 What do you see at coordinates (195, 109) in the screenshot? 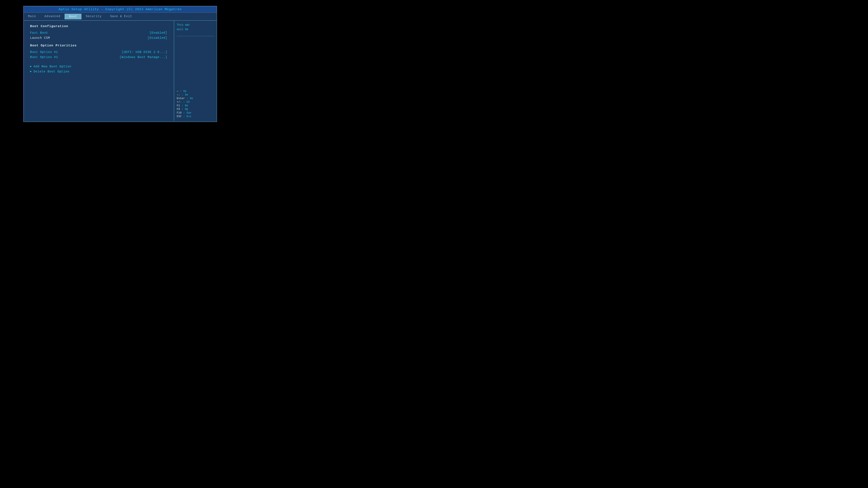
I see `key-hint-5: F9 : Op` at bounding box center [195, 109].